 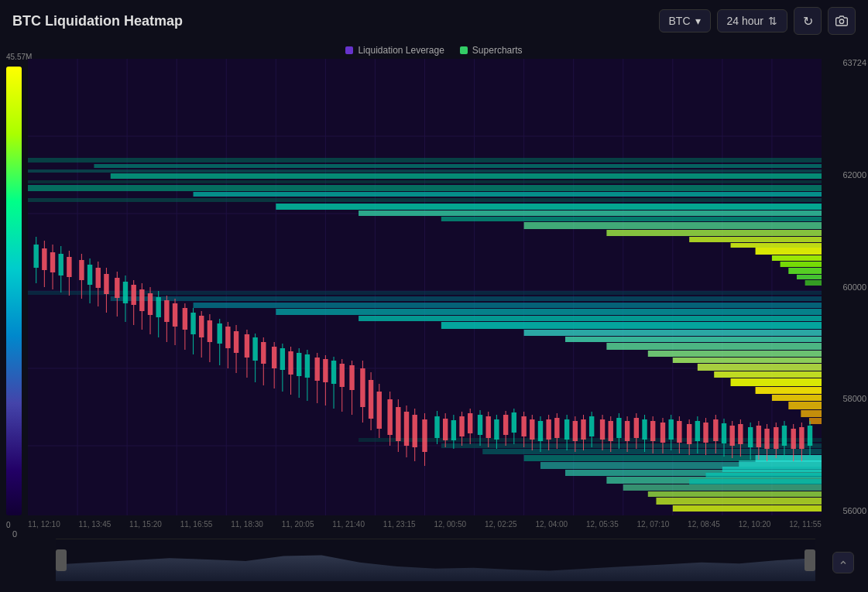 What do you see at coordinates (95, 529) in the screenshot?
I see `time-label-1: 11, 13:45` at bounding box center [95, 529].